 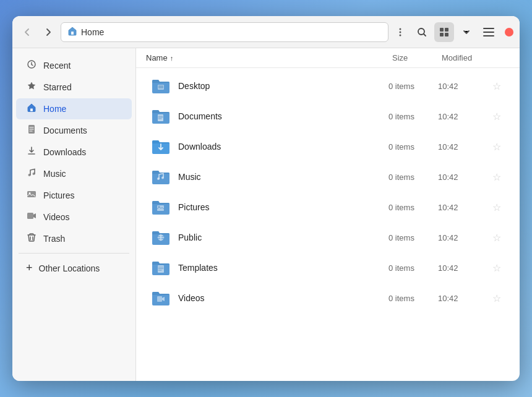 What do you see at coordinates (74, 268) in the screenshot?
I see `sidebar-item-other-locations: + Other Locations` at bounding box center [74, 268].